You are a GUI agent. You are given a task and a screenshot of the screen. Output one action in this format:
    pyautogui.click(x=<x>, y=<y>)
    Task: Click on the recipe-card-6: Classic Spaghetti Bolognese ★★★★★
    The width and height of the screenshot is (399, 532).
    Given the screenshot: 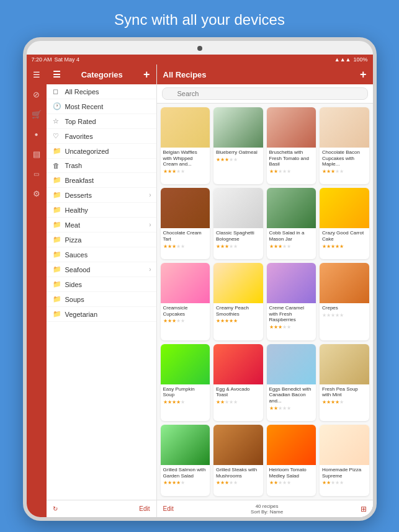 What is the action you would take?
    pyautogui.click(x=238, y=223)
    